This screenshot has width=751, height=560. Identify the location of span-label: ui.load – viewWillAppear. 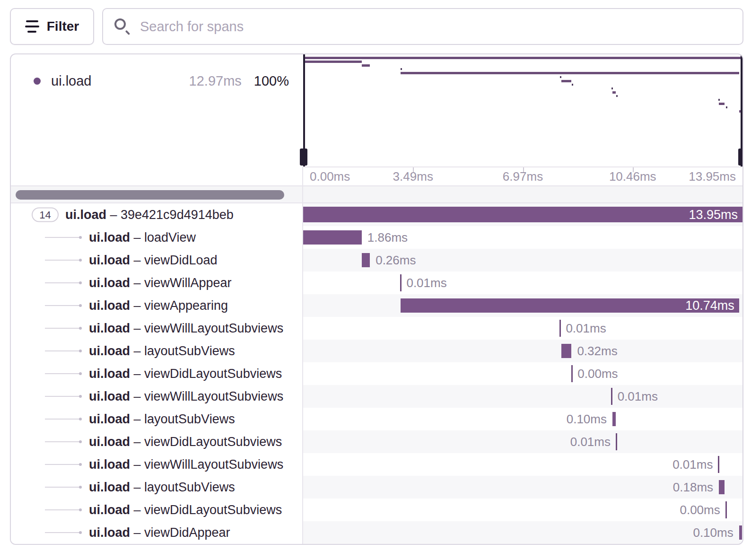
(160, 283).